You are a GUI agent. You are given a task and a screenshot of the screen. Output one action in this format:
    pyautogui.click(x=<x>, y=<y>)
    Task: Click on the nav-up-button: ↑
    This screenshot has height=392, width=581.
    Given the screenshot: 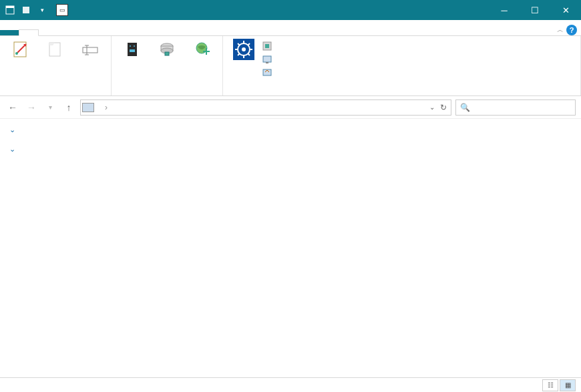 What is the action you would take?
    pyautogui.click(x=69, y=108)
    